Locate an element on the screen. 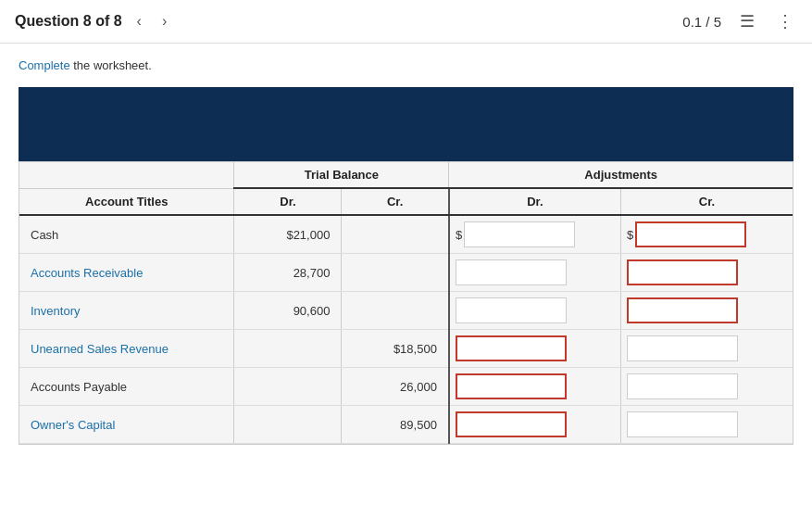 Image resolution: width=812 pixels, height=531 pixels. account-name-cell: Accounts Receivable is located at coordinates (127, 272).